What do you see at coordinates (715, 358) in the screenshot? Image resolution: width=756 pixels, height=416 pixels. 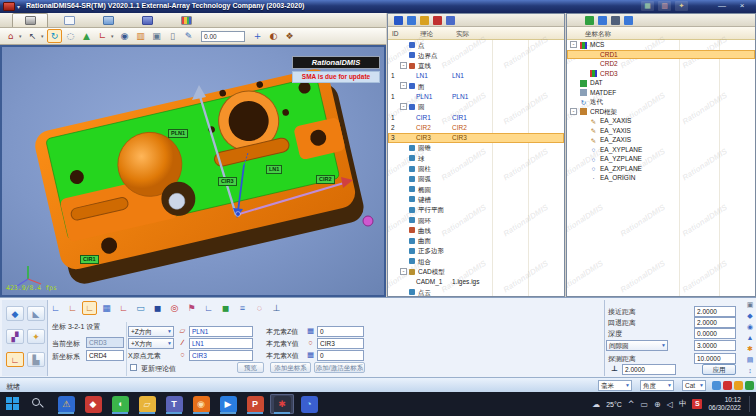 I see `probe-field-value: 10.0000` at bounding box center [715, 358].